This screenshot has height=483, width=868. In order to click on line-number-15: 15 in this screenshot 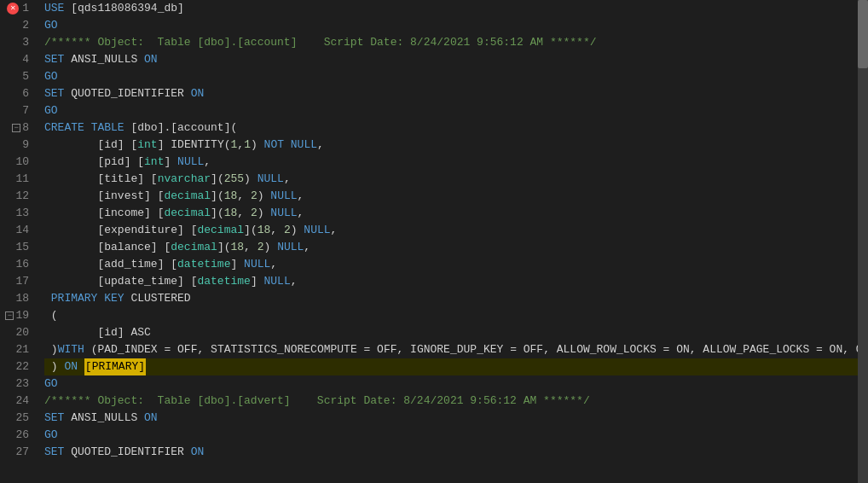, I will do `click(17, 247)`.